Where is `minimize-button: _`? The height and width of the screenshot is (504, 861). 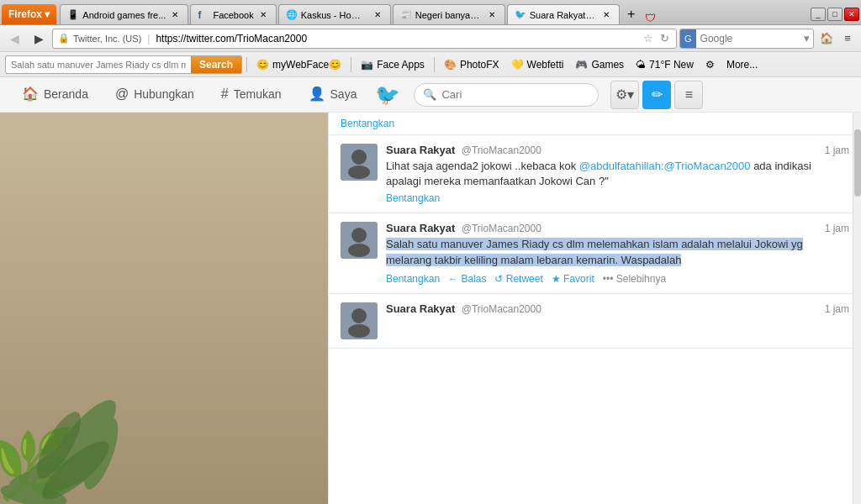 minimize-button: _ is located at coordinates (818, 14).